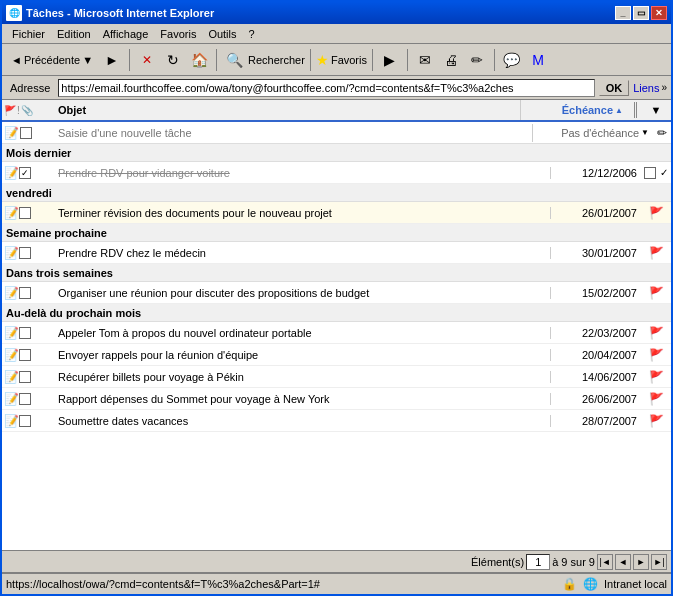 The image size is (673, 596). Describe the element at coordinates (72, 110) in the screenshot. I see `objet-label: Objet` at that location.